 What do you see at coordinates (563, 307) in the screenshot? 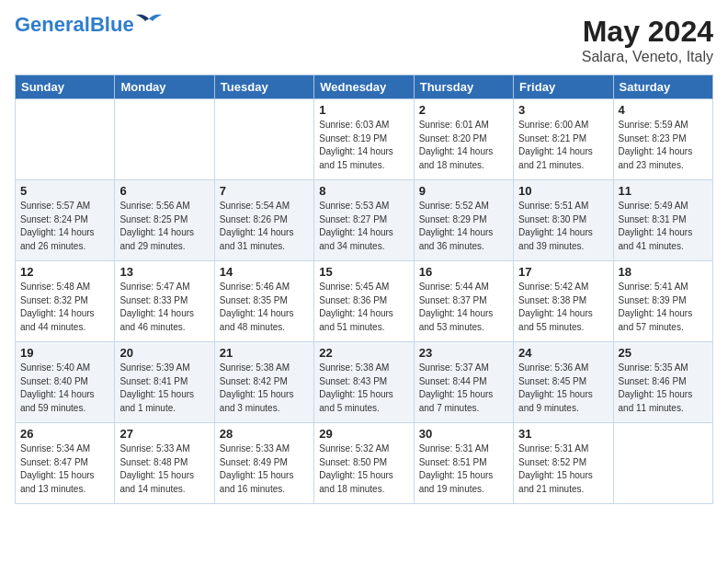
I see `day-info: Sunrise: 5:42 AM Sunset: 8:38 PM Dayligh…` at bounding box center [563, 307].